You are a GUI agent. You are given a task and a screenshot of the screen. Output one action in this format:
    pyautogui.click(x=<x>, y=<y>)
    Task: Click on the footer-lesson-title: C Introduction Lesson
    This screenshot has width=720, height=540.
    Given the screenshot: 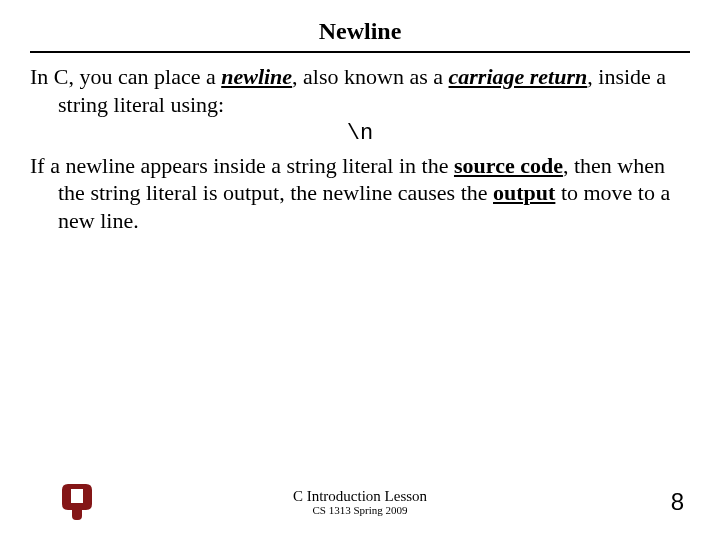 What is the action you would take?
    pyautogui.click(x=360, y=496)
    